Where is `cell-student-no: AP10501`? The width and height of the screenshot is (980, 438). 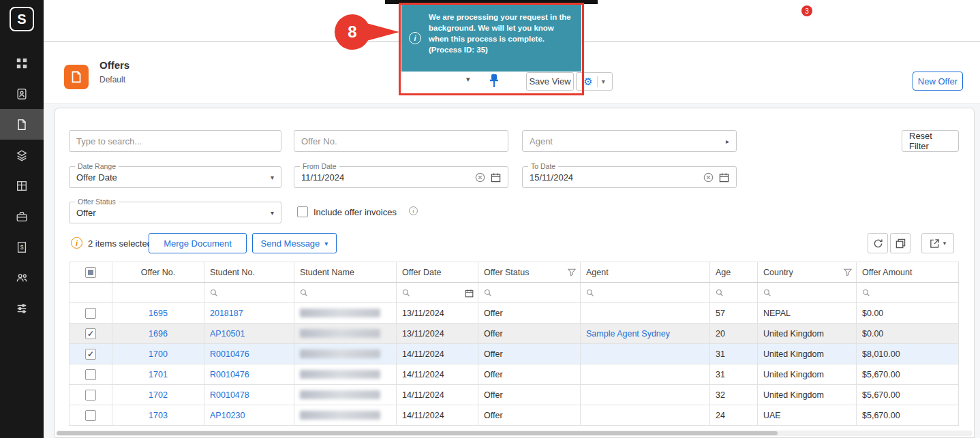 cell-student-no: AP10501 is located at coordinates (249, 334).